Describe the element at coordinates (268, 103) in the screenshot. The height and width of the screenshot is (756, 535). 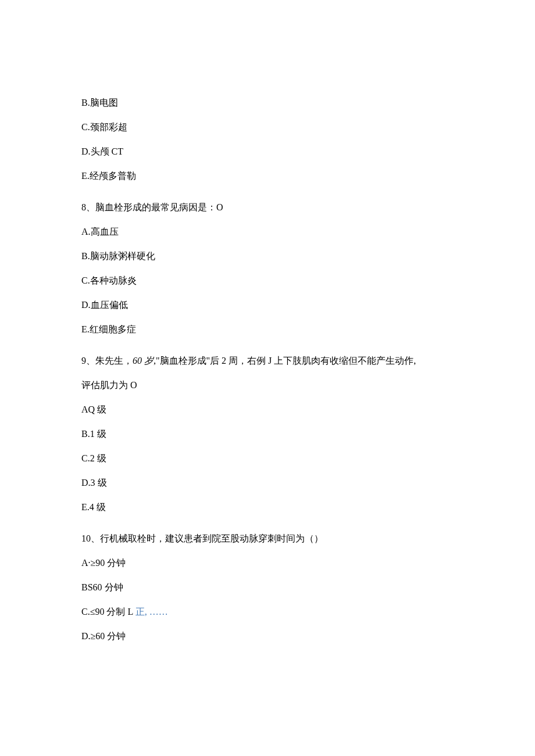
I see `q7-option-b: B.脑电图` at that location.